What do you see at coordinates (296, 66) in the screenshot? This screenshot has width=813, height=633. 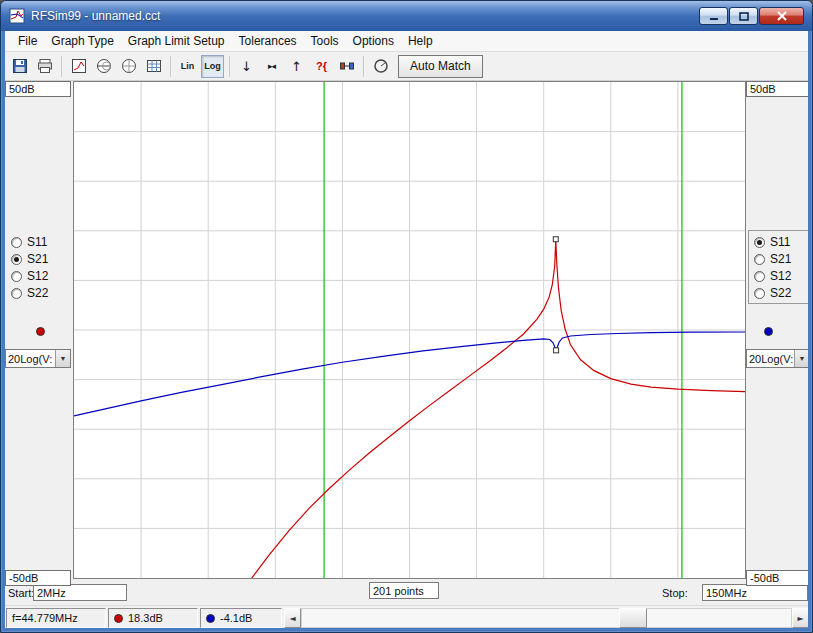 I see `marker-up-button: ↑` at bounding box center [296, 66].